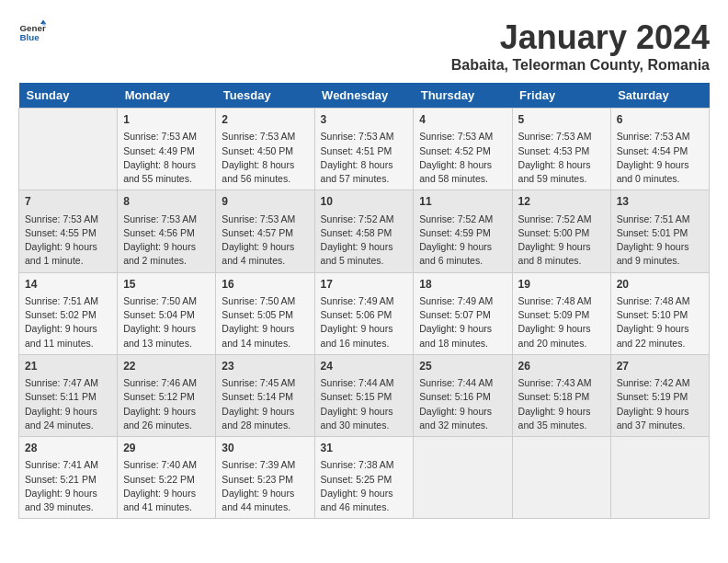 This screenshot has width=728, height=563. What do you see at coordinates (660, 234) in the screenshot?
I see `sunset-text: Sunset: 5:01 PM` at bounding box center [660, 234].